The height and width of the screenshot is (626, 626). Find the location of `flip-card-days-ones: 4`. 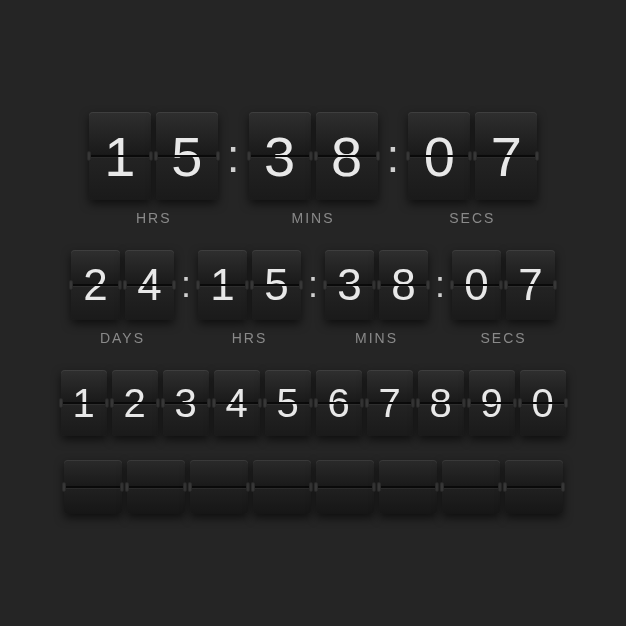

flip-card-days-ones: 4 is located at coordinates (150, 285).